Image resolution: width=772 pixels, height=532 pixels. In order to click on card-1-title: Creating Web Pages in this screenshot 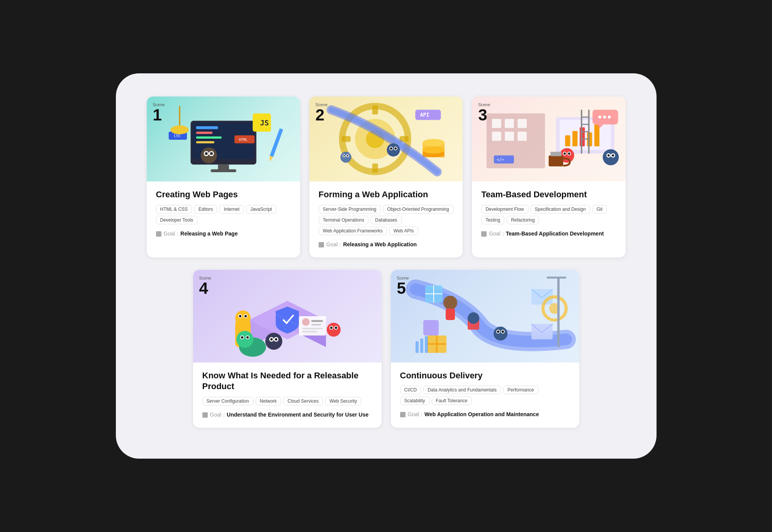, I will do `click(223, 195)`.